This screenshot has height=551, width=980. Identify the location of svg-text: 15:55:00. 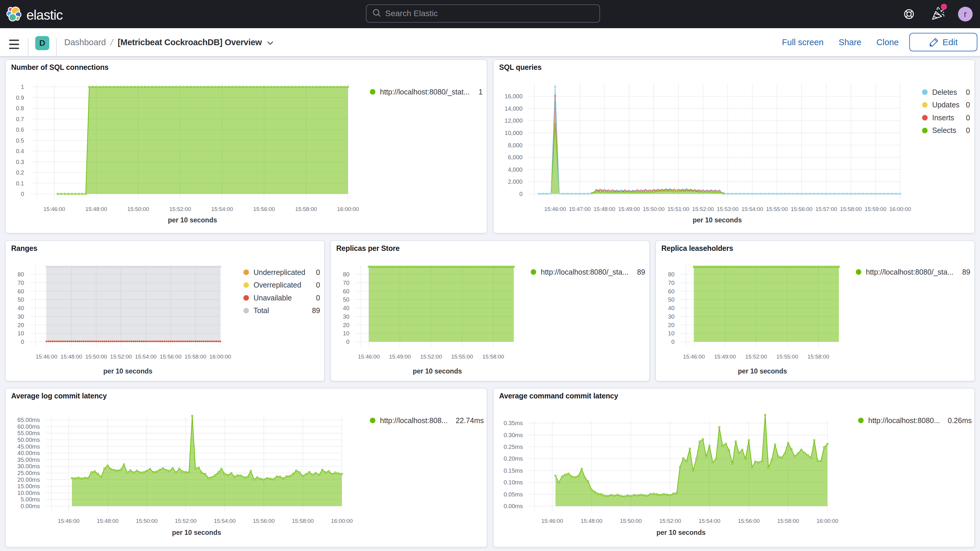
(788, 357).